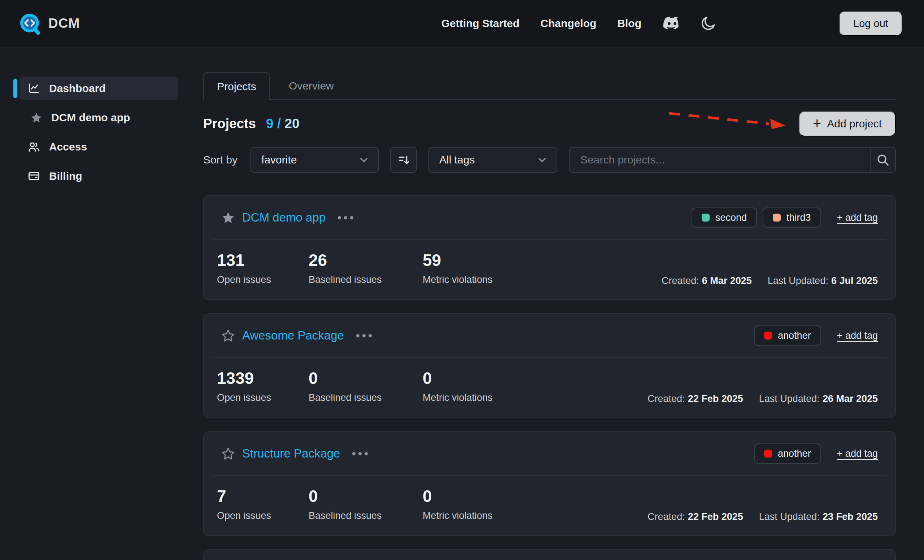 The image size is (924, 560). I want to click on sort-by-label: Sort by, so click(220, 160).